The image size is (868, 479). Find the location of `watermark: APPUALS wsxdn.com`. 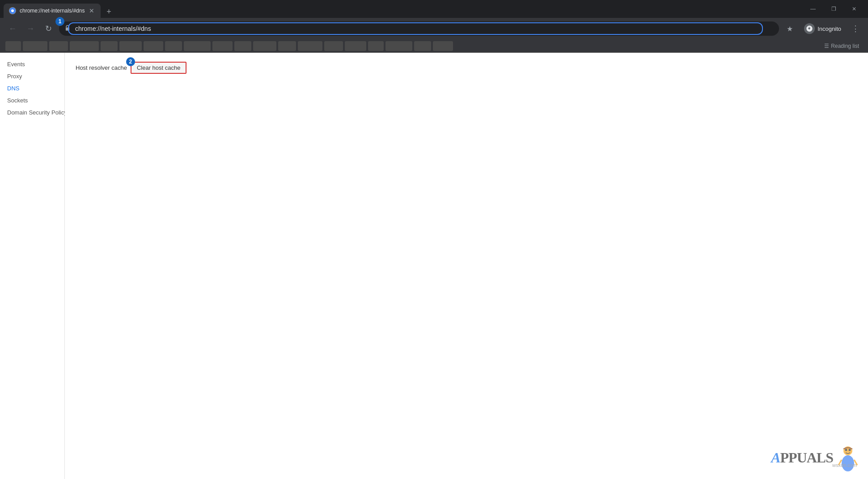

watermark: APPUALS wsxdn.com is located at coordinates (815, 458).